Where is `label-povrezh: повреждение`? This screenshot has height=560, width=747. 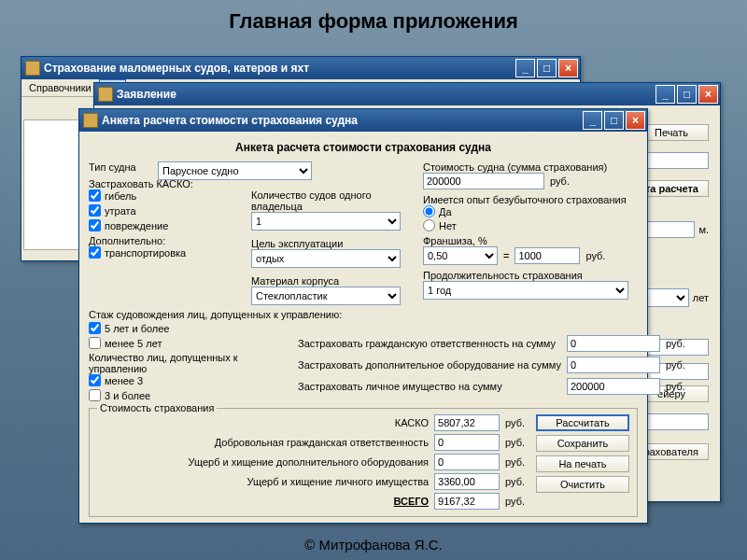
label-povrezh: повреждение is located at coordinates (136, 226).